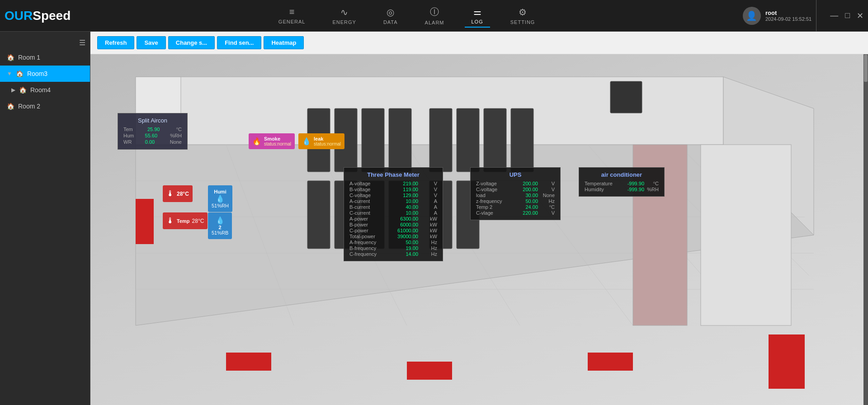 The width and height of the screenshot is (868, 405). What do you see at coordinates (278, 139) in the screenshot?
I see `smoke-name: Smoke` at bounding box center [278, 139].